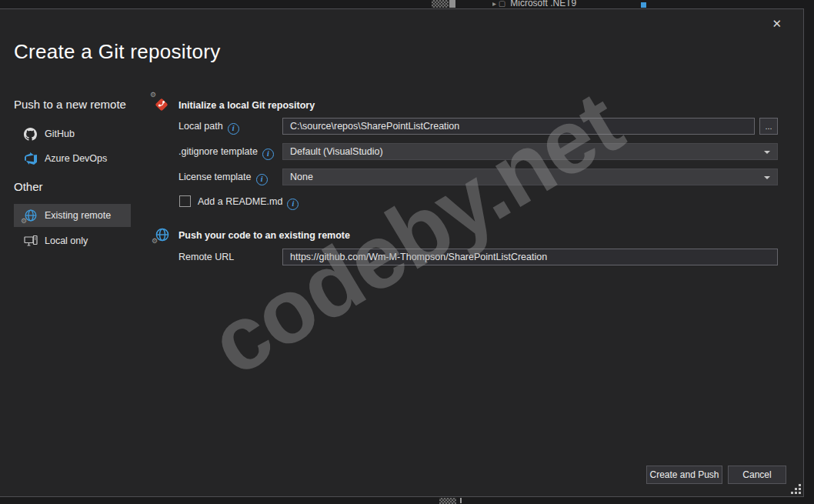 Image resolution: width=814 pixels, height=504 pixels. What do you see at coordinates (31, 134) in the screenshot?
I see `github-icon` at bounding box center [31, 134].